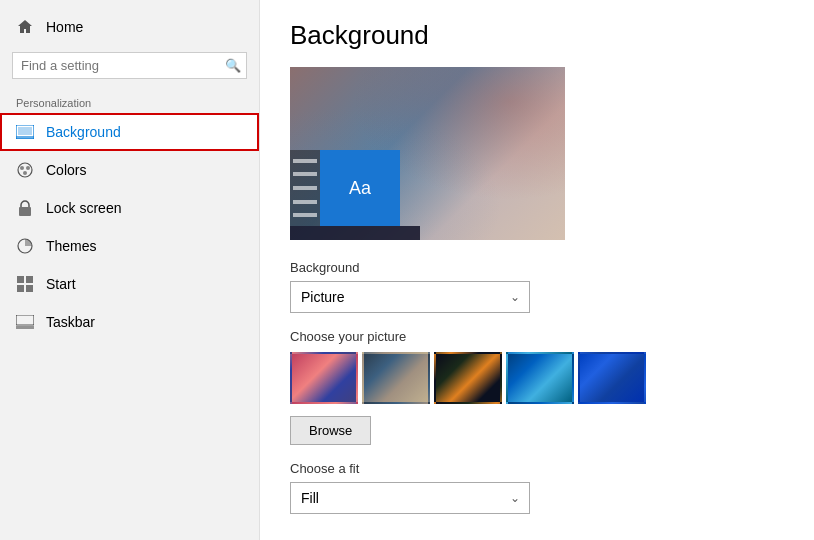  What do you see at coordinates (130, 66) in the screenshot?
I see `search-box: 🔍` at bounding box center [130, 66].